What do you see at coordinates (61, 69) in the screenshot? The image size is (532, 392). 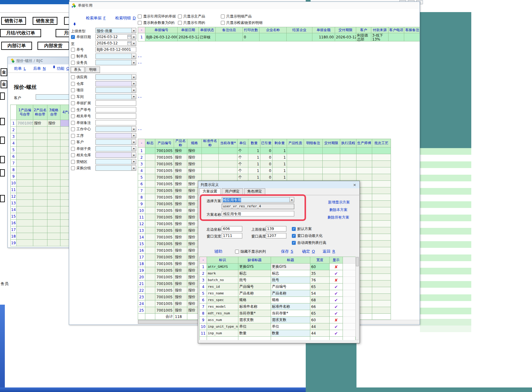 I see `menu-item: 功能 O` at bounding box center [61, 69].